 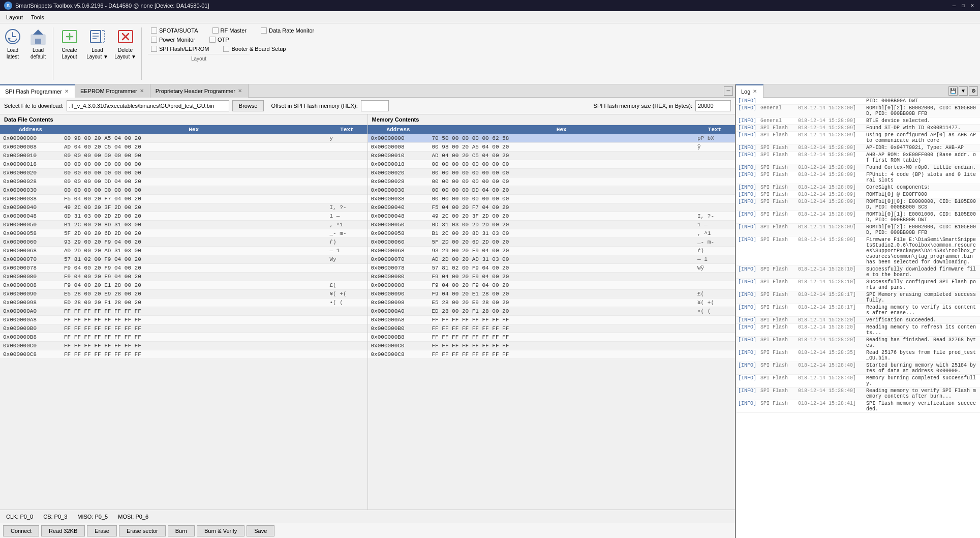 What do you see at coordinates (230, 31) in the screenshot?
I see `rf-master-item: RF Master` at bounding box center [230, 31].